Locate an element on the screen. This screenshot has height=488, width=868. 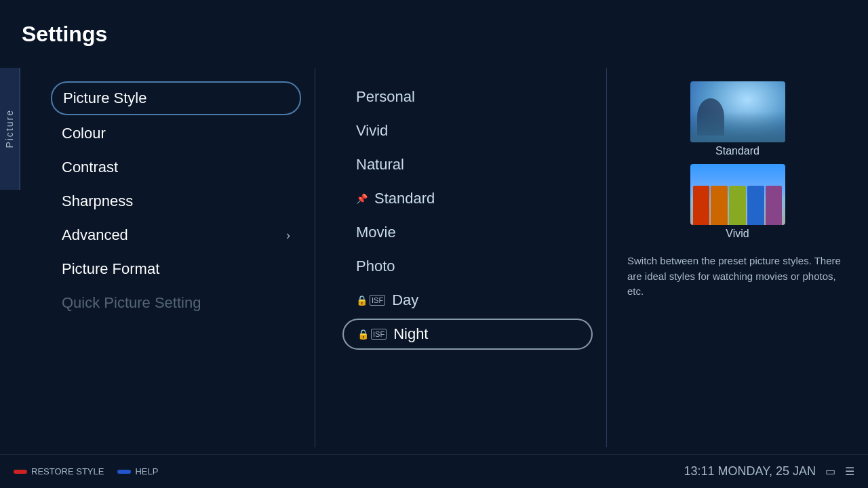
isf-icon-night: 🔒 ISF is located at coordinates (372, 334).